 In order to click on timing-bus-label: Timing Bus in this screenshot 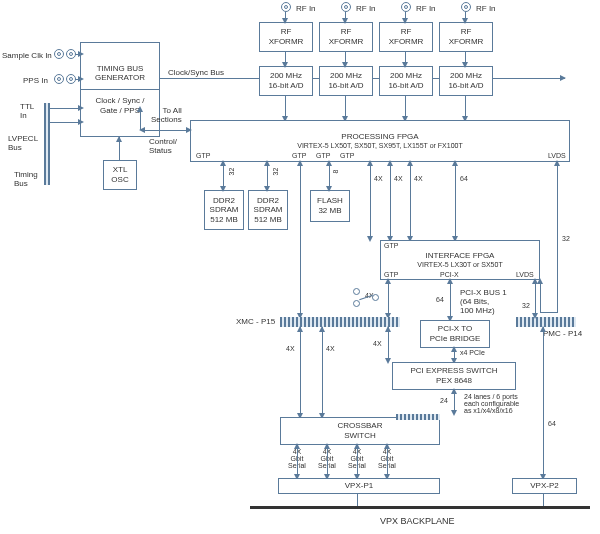, I will do `click(26, 179)`.